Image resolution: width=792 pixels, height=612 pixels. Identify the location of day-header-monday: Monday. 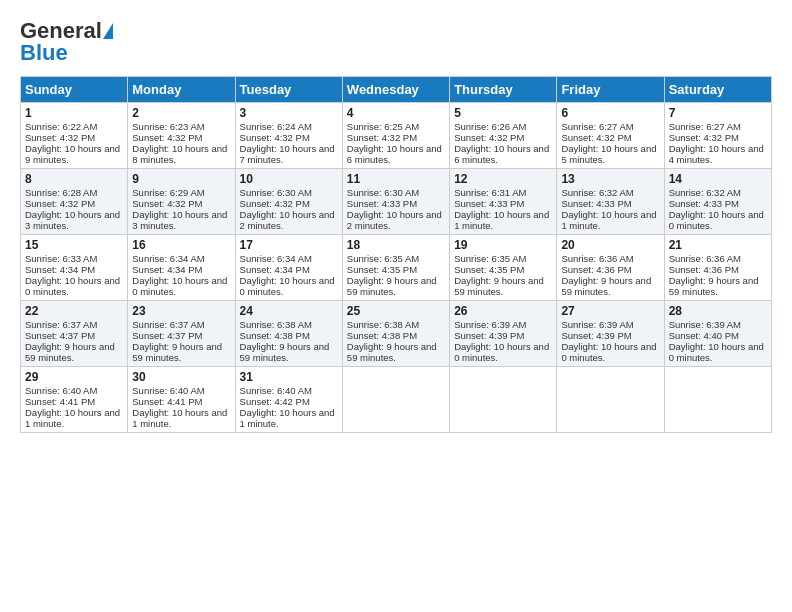
(182, 90).